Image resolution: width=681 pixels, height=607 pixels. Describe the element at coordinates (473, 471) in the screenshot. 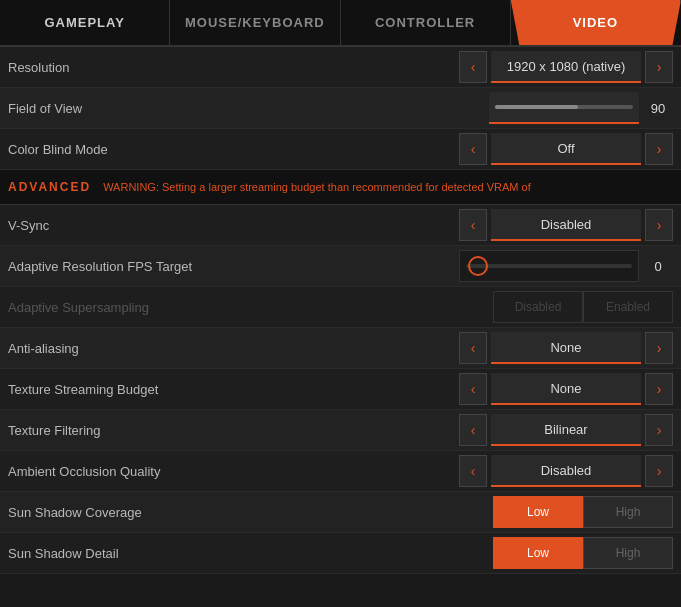

I see `ambient-occlusion-prev-btn: ‹` at that location.